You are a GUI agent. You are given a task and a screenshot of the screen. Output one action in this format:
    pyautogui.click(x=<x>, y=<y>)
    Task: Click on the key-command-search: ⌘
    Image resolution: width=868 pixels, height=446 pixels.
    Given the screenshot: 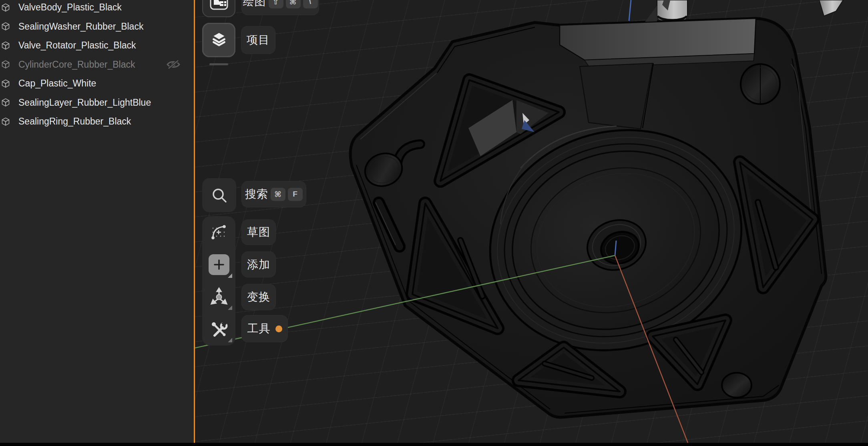 What is the action you would take?
    pyautogui.click(x=278, y=195)
    